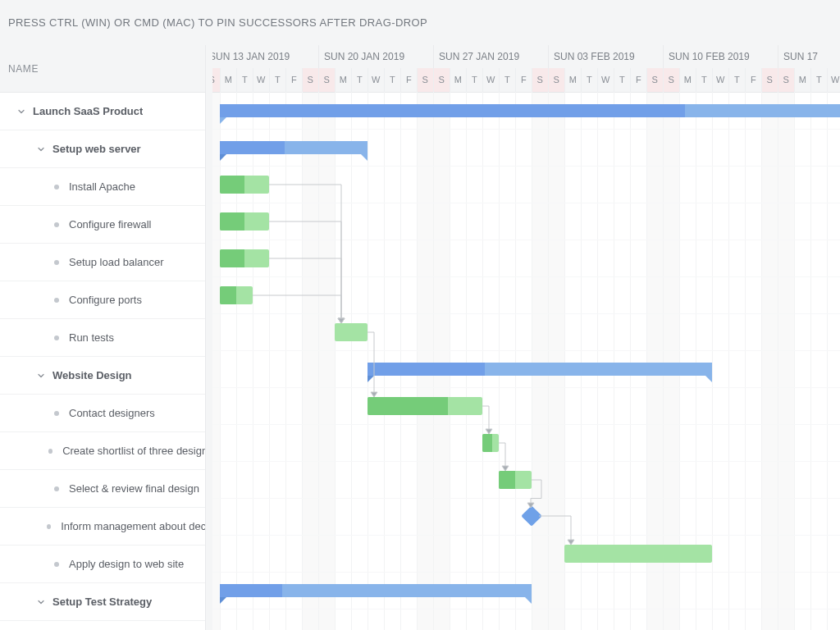 The image size is (840, 630). What do you see at coordinates (605, 57) in the screenshot?
I see `week-header: SUN 03 FEB 2019` at bounding box center [605, 57].